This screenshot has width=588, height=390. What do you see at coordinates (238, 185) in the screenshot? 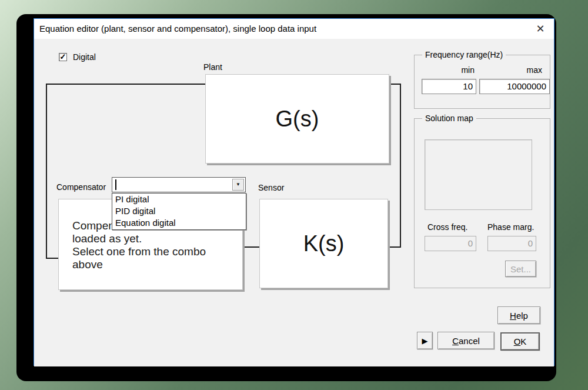
I see `dropdown-arrow-icon: ▼` at bounding box center [238, 185].